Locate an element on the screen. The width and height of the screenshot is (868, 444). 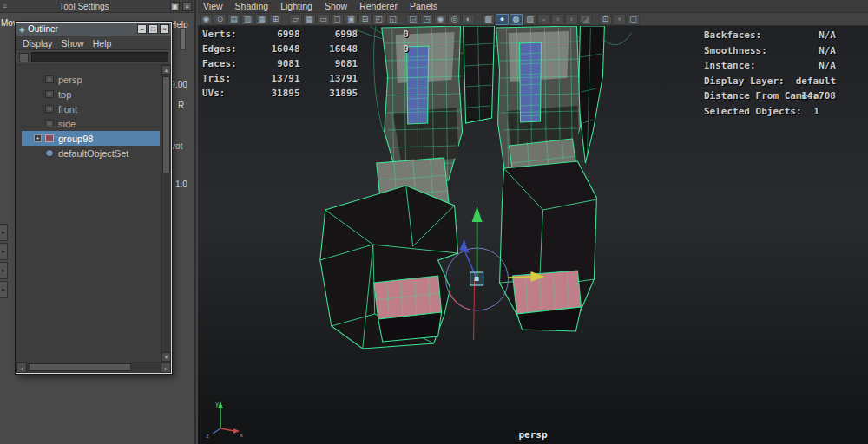
film-gate-icon: ▭ is located at coordinates (323, 19).